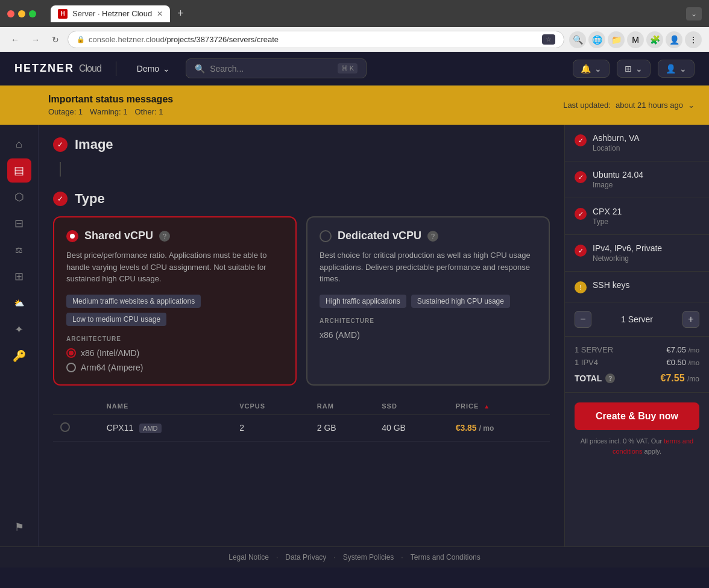  Describe the element at coordinates (22, 14) in the screenshot. I see `minimize-button` at that location.